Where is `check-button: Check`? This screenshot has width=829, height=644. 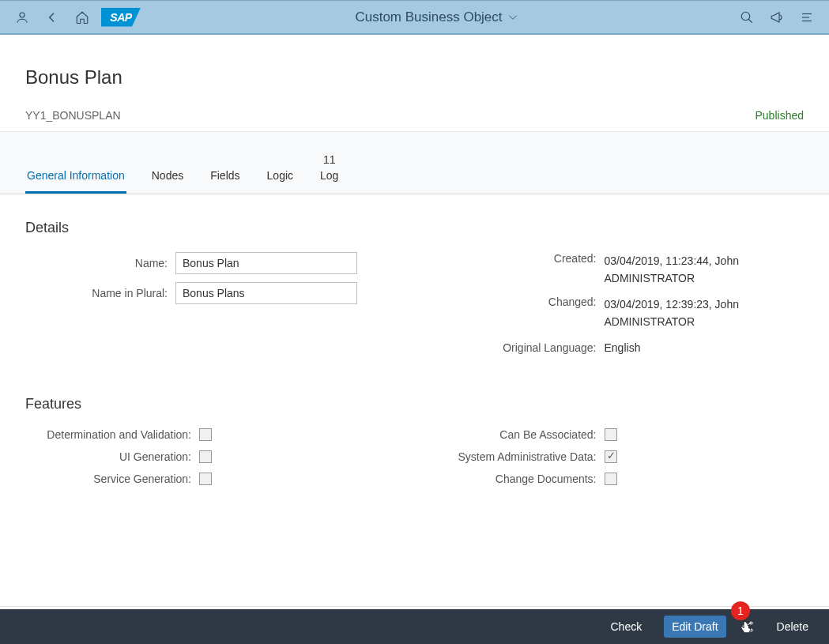
check-button: Check is located at coordinates (626, 627).